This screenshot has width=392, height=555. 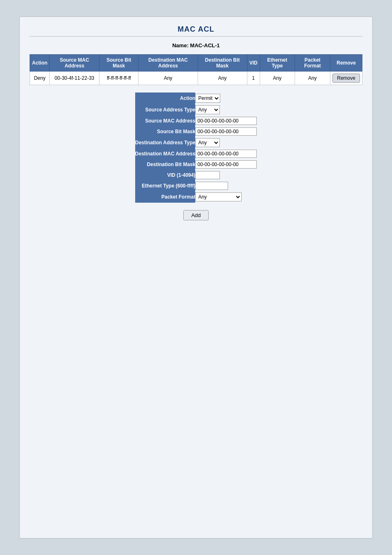 I want to click on form-row-action: Action Permit Deny, so click(x=196, y=98).